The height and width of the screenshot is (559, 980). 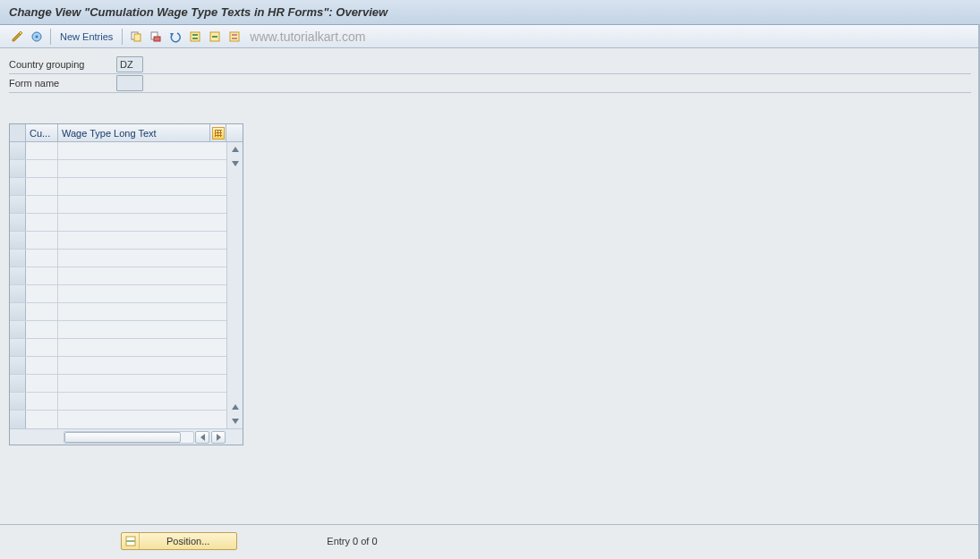 I want to click on table-config-button, so click(x=218, y=132).